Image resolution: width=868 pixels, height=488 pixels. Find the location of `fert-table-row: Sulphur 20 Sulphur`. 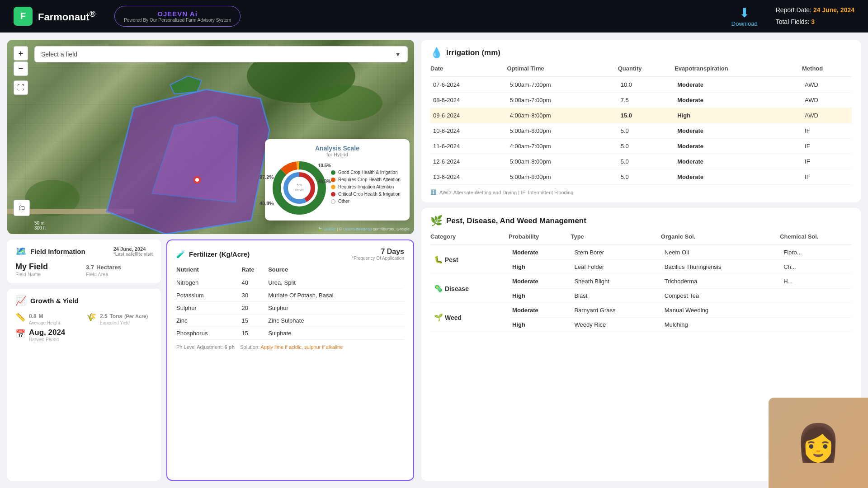

fert-table-row: Sulphur 20 Sulphur is located at coordinates (290, 308).